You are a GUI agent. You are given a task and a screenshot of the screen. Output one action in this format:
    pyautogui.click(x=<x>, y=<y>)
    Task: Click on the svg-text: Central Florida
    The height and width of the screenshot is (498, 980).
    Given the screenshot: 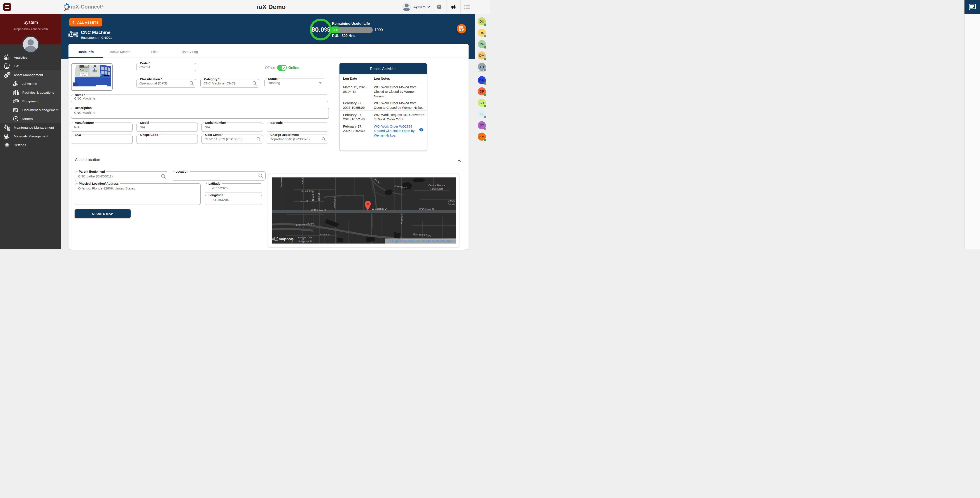 What is the action you would take?
    pyautogui.click(x=437, y=186)
    